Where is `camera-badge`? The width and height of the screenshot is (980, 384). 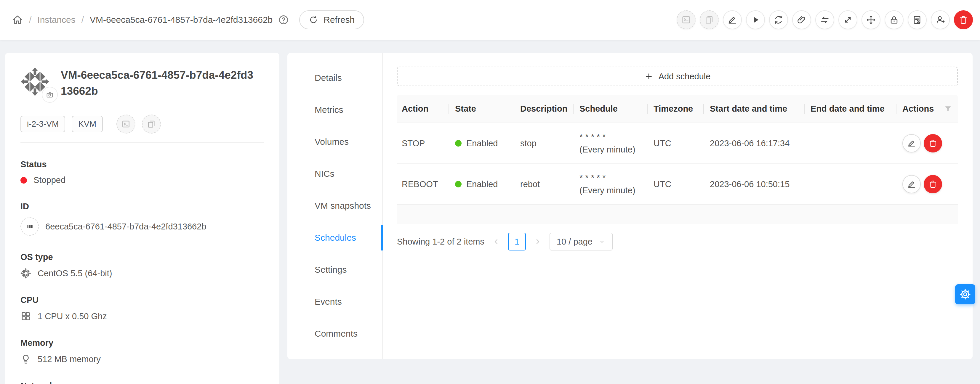
camera-badge is located at coordinates (50, 95).